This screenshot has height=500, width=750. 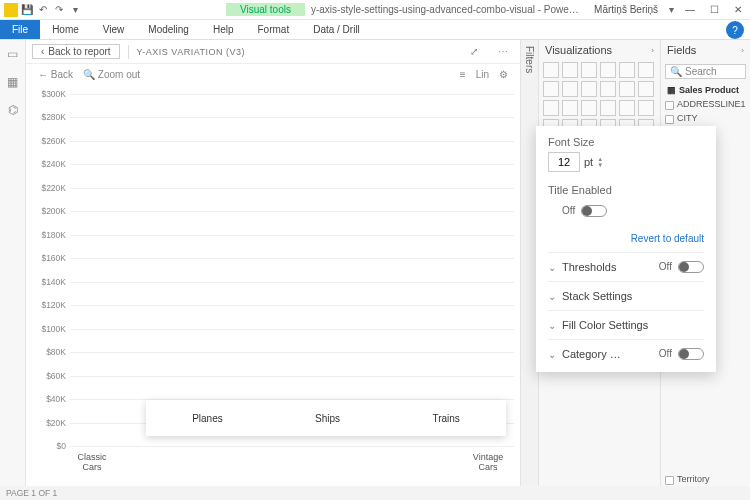 What do you see at coordinates (690, 10) in the screenshot?
I see `minimize-button: —` at bounding box center [690, 10].